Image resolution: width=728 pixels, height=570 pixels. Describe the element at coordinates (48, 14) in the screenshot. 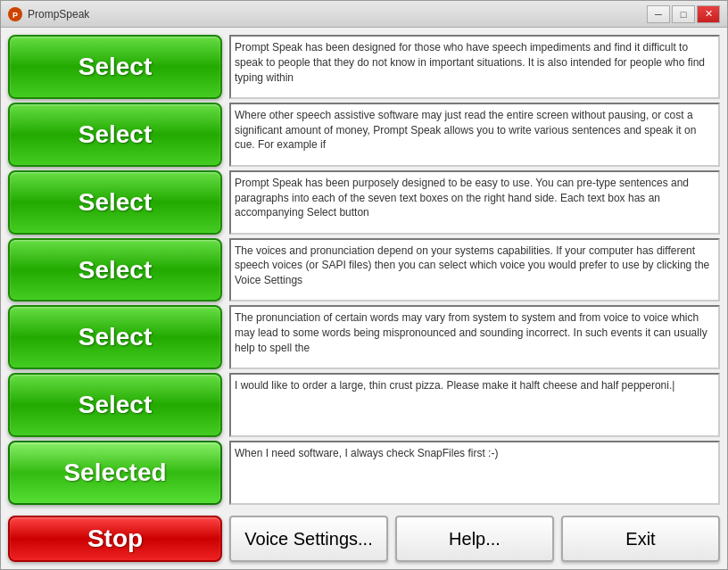

I see `titlebar-left: P PrompSpeak` at that location.